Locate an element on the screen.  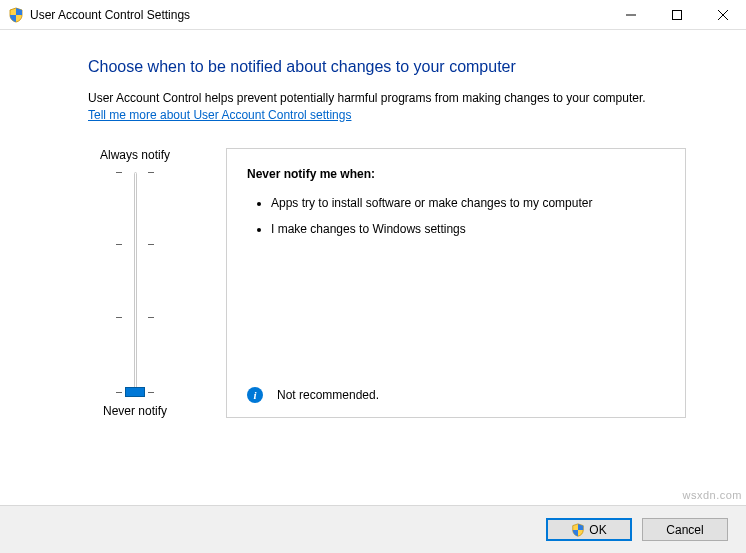
watermark: wsxdn.com is located at coordinates (712, 495).